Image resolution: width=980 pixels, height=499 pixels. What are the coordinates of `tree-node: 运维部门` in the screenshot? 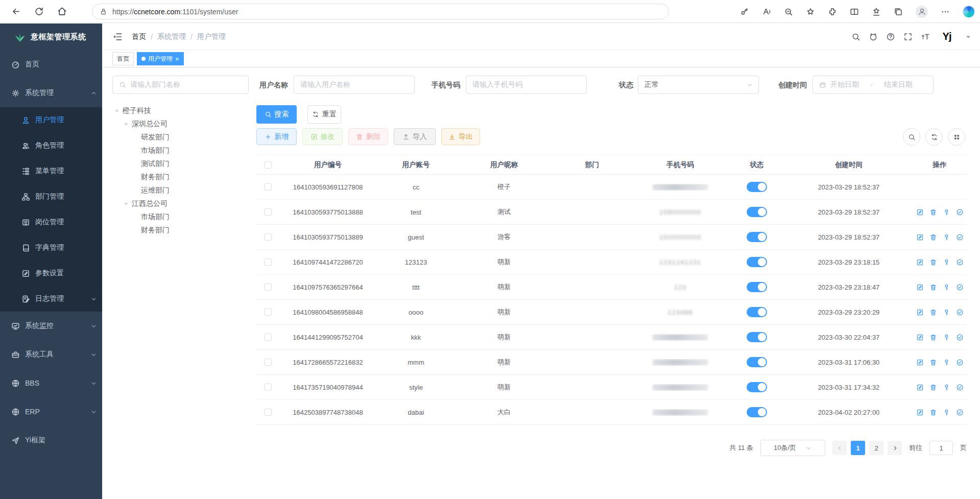 It's located at (180, 191).